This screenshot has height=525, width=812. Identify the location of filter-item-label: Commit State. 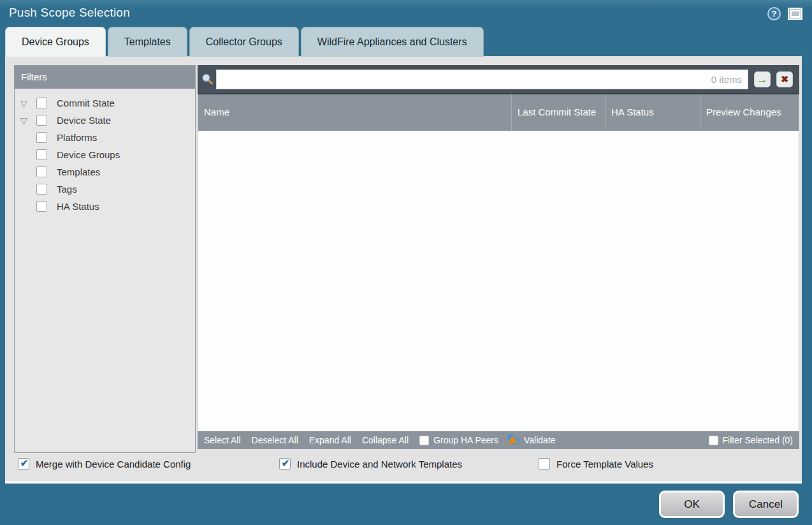
(85, 103).